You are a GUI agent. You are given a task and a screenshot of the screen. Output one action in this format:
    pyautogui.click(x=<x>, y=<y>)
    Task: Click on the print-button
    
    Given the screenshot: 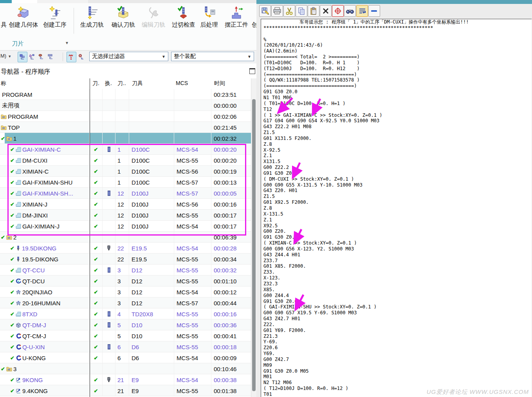 What is the action you would take?
    pyautogui.click(x=277, y=11)
    